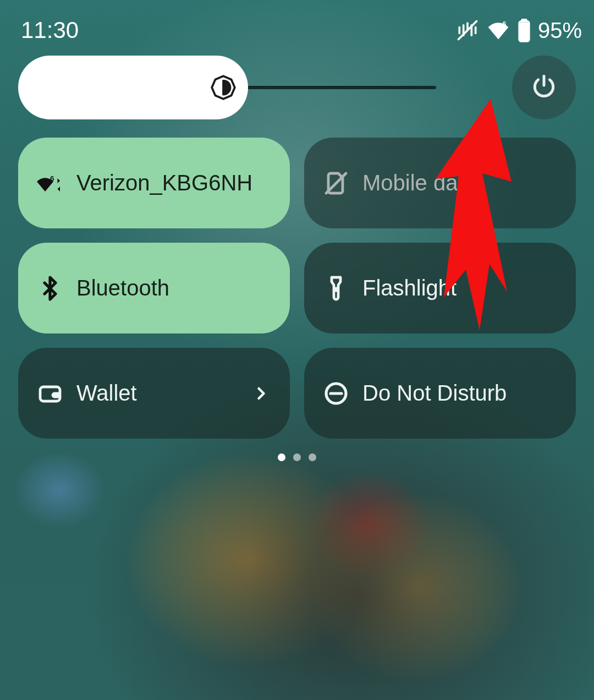  What do you see at coordinates (440, 288) in the screenshot?
I see `flashlight-tile: Flashlight` at bounding box center [440, 288].